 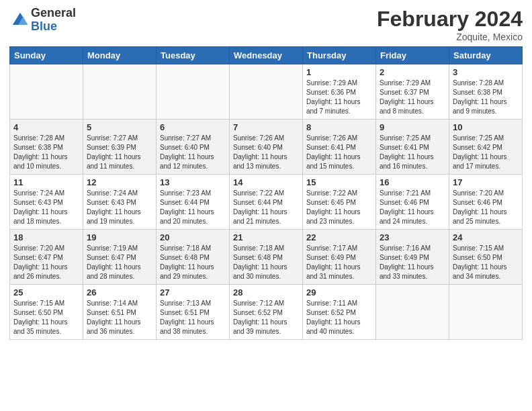 What do you see at coordinates (46, 128) in the screenshot?
I see `day-number: 4` at bounding box center [46, 128].